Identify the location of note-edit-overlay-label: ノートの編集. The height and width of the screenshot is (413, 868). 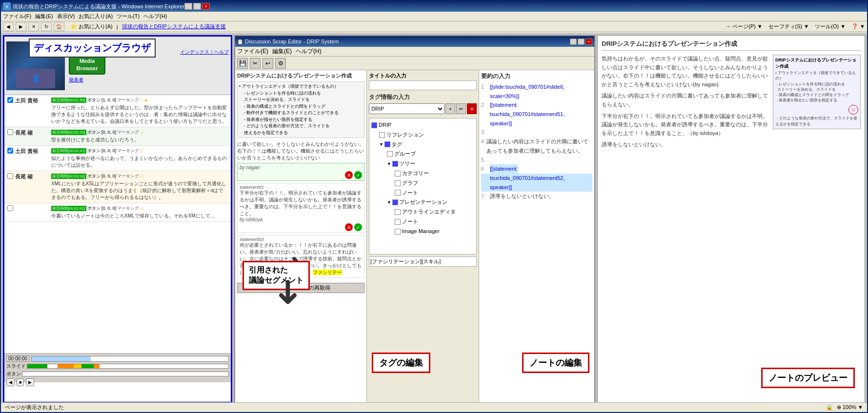
(556, 363).